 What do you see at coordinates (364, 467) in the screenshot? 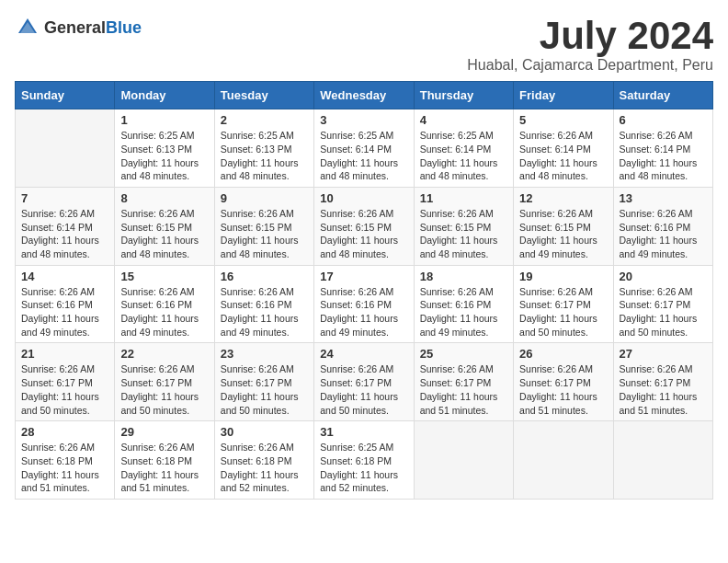
I see `day-info: Sunrise: 6:25 AMSunset: 6:18 PMDaylight:…` at bounding box center [364, 467].